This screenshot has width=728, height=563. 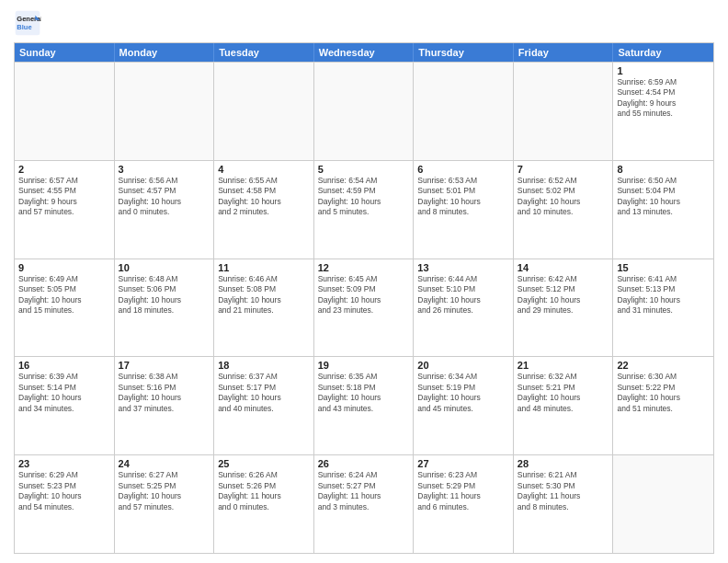 I want to click on calendar-cell: 23Sunrise: 6:29 AMSunset: 5:23 PMDayligh…, so click(x=64, y=504).